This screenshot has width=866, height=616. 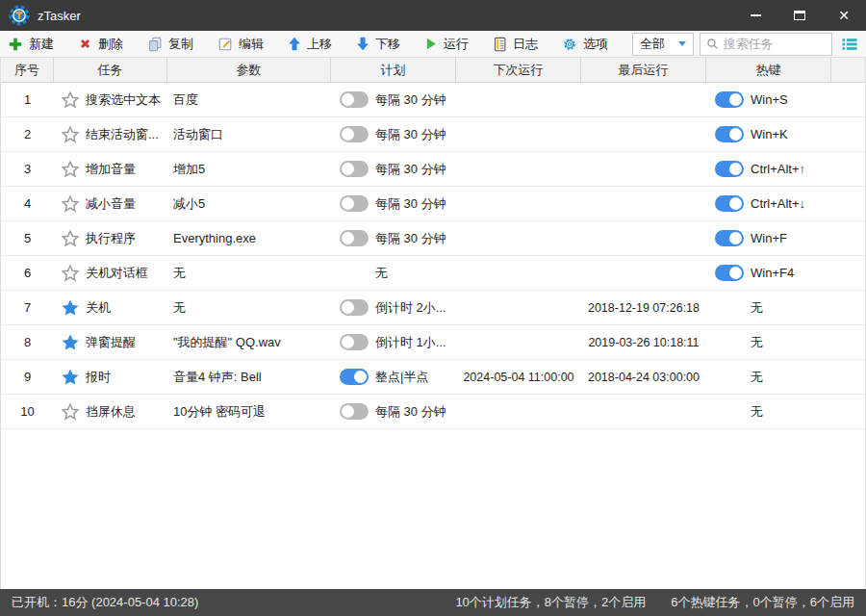 What do you see at coordinates (433, 412) in the screenshot?
I see `table-row-10: 10 挡屏休息 10分钟 密码可退 每隔 30 分钟 无` at bounding box center [433, 412].